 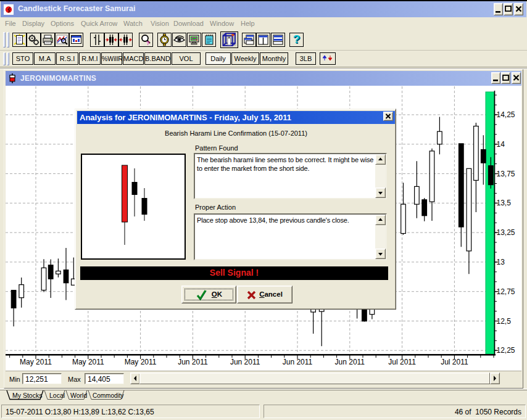 What do you see at coordinates (109, 396) in the screenshot?
I see `svg-text: Commodity` at bounding box center [109, 396].